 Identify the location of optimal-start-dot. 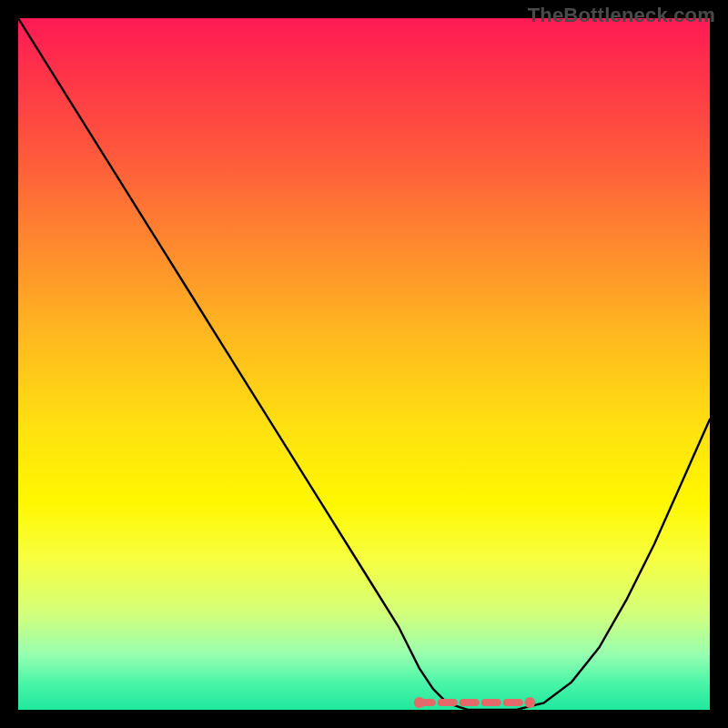
(420, 703).